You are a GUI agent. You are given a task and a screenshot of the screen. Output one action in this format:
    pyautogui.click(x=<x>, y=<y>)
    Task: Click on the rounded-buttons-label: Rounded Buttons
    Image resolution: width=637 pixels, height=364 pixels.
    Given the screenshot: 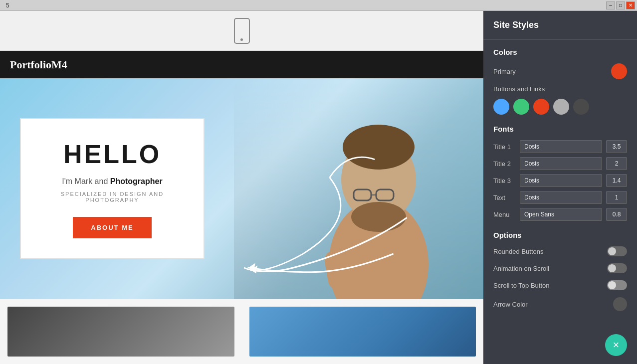 What is the action you would take?
    pyautogui.click(x=518, y=251)
    